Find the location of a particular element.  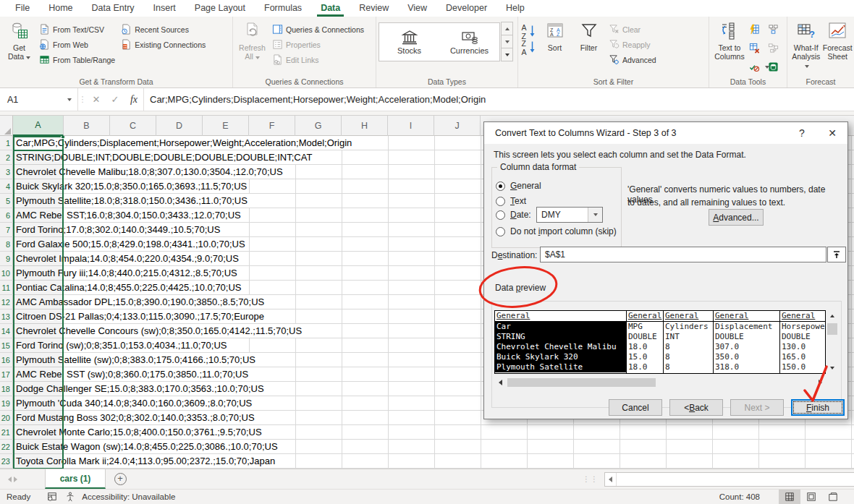

advanced-filter-button: Advanced is located at coordinates (633, 59).